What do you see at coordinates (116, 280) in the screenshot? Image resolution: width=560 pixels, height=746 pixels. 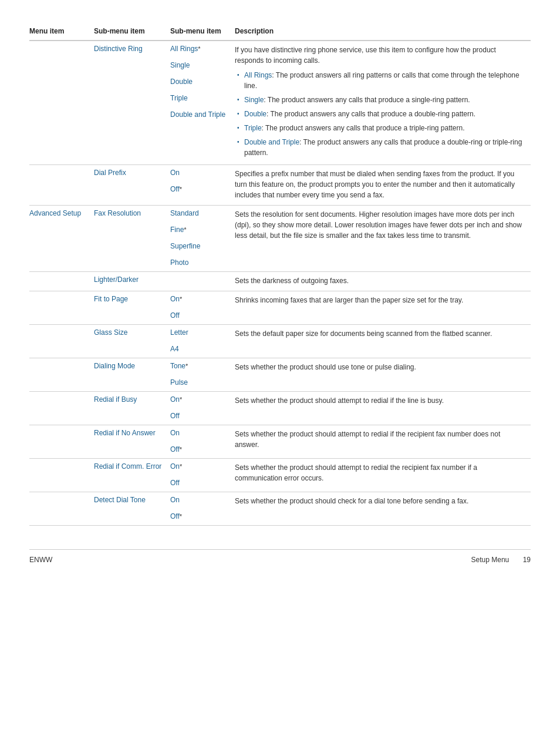 I see `submenu1-link: Lighter/Darker` at bounding box center [116, 280].